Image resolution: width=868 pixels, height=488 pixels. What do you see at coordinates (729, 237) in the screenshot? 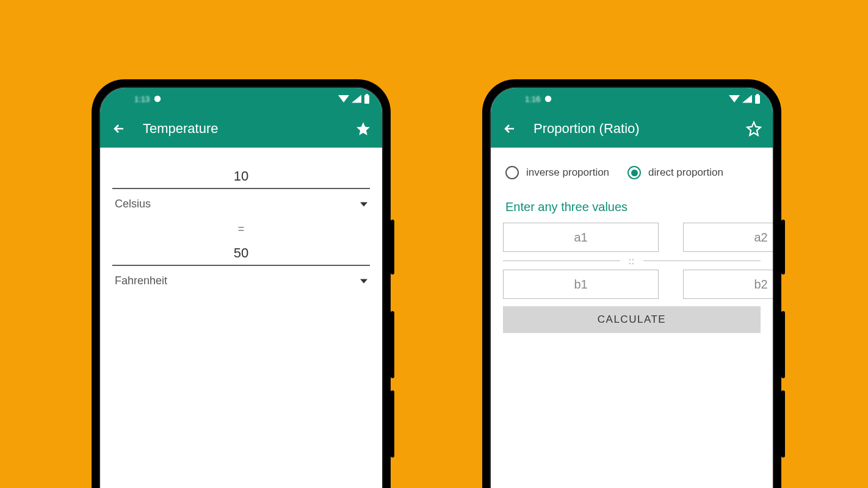
I see `input-a2` at bounding box center [729, 237].